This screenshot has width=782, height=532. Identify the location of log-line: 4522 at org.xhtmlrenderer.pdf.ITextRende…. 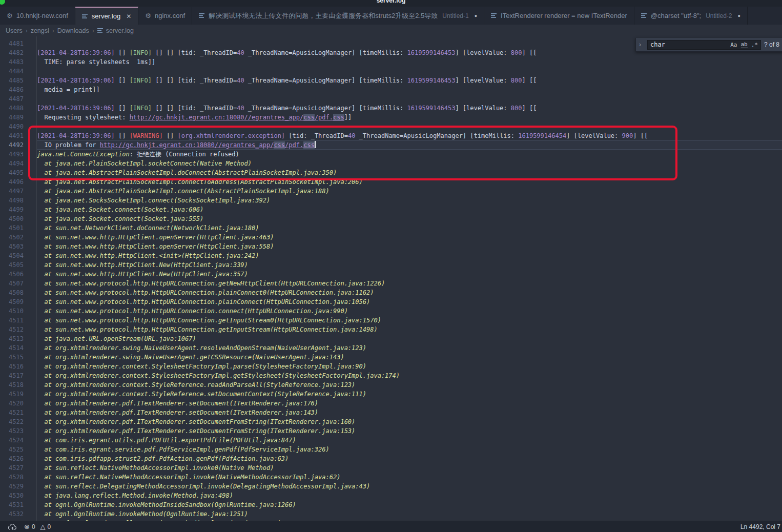
(391, 422).